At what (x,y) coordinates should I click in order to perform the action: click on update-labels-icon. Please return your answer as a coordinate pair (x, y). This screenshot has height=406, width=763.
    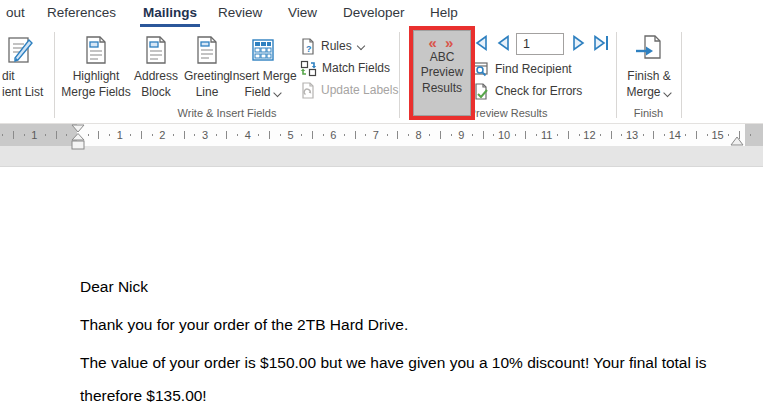
    Looking at the image, I should click on (308, 90).